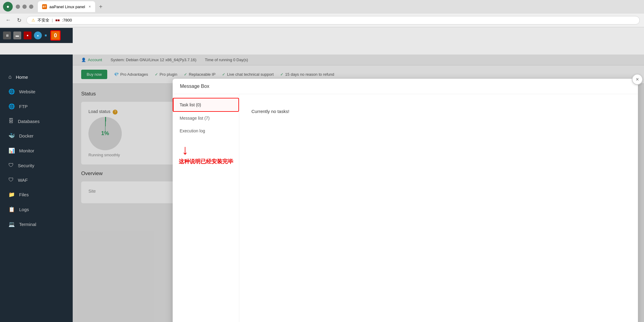 This screenshot has height=322, width=644. What do you see at coordinates (90, 7) in the screenshot?
I see `tab-close-button: ×` at bounding box center [90, 7].